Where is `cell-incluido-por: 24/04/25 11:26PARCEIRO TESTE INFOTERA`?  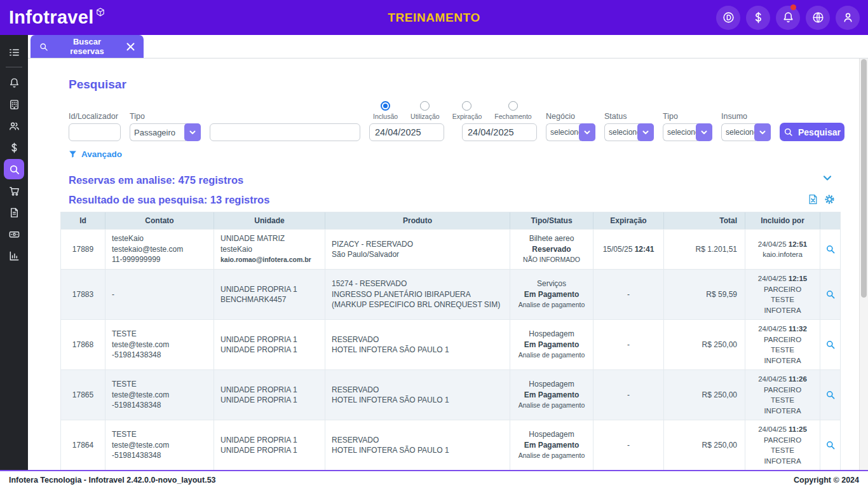
cell-incluido-por: 24/04/25 11:26PARCEIRO TESTE INFOTERA is located at coordinates (783, 395).